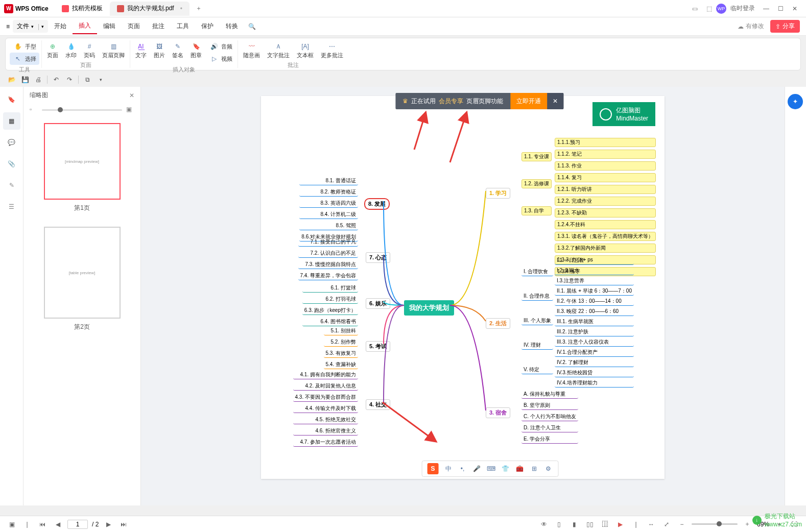  Describe the element at coordinates (221, 59) in the screenshot. I see `video-button: ▷视频` at that location.